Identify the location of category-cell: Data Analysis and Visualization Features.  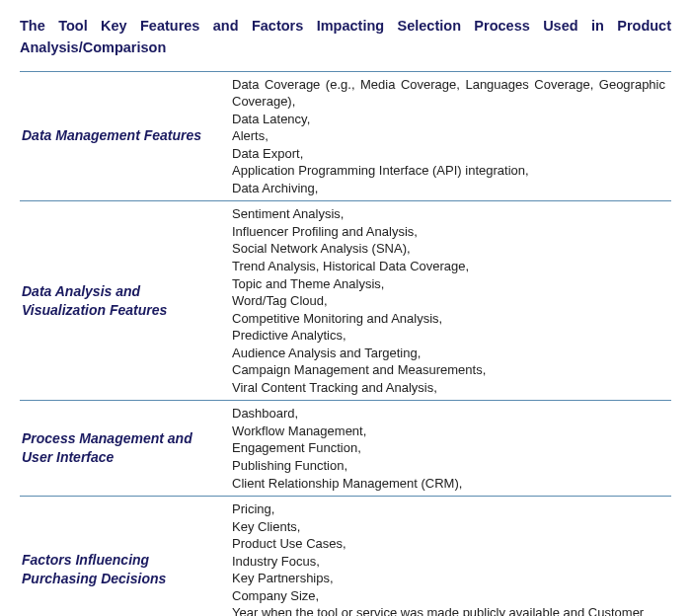
(120, 301).